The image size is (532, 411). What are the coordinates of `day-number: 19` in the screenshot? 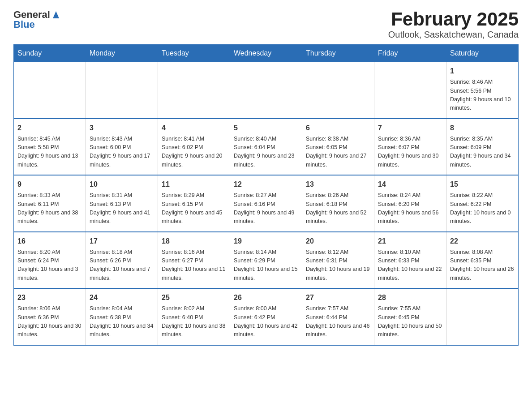 It's located at (266, 241).